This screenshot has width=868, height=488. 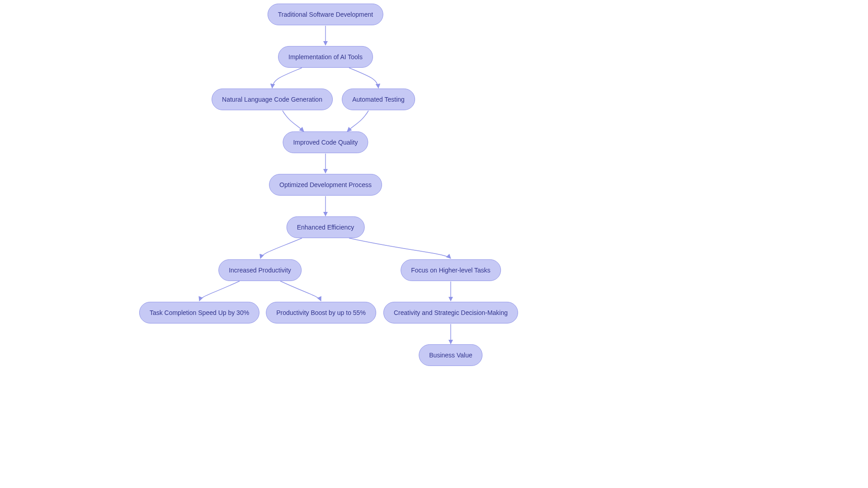 What do you see at coordinates (281, 249) in the screenshot?
I see `edge-n7-n8` at bounding box center [281, 249].